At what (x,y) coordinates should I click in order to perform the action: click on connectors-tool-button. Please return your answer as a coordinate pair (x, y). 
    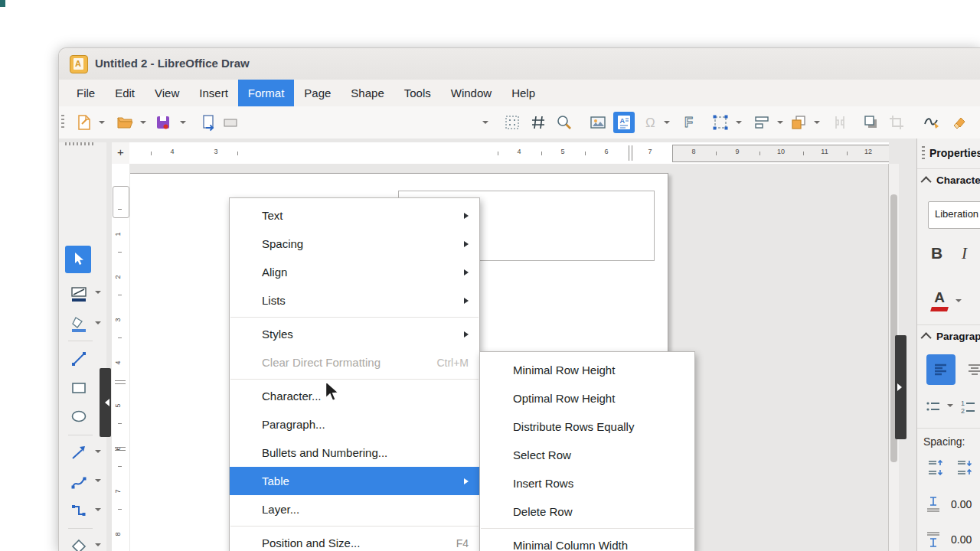
    Looking at the image, I should click on (79, 511).